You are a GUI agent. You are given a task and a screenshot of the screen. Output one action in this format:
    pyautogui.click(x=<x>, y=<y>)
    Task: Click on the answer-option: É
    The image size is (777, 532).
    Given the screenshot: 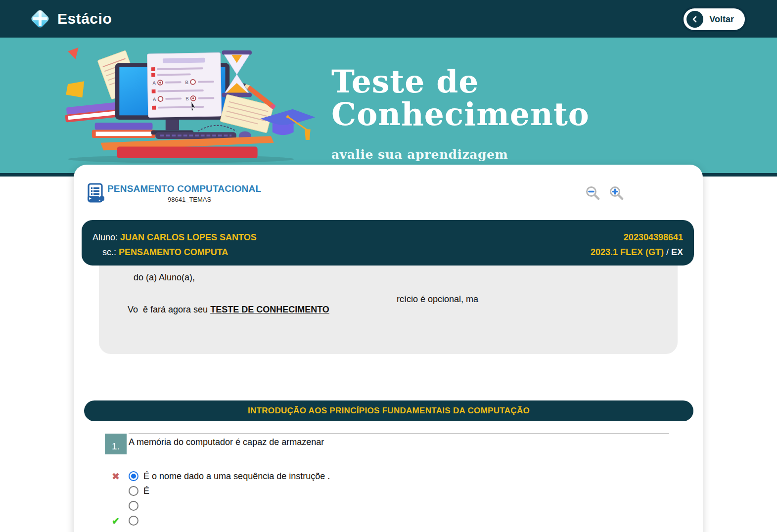 What is the action you would take?
    pyautogui.click(x=221, y=491)
    